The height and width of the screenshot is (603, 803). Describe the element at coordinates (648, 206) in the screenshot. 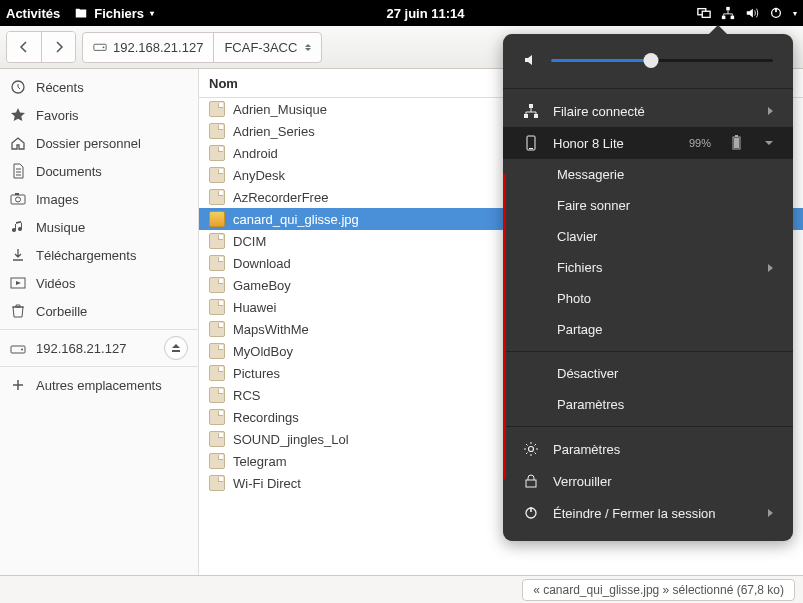

I see `device-submenu-item: Faire sonner` at that location.